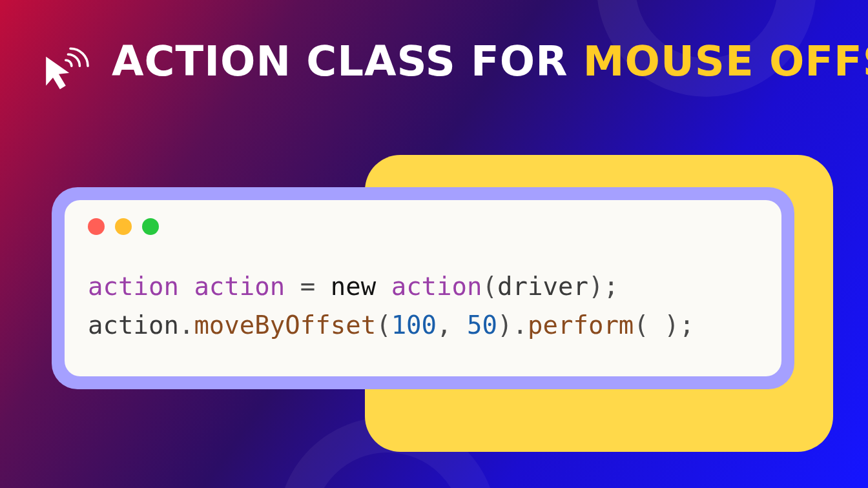  Describe the element at coordinates (452, 61) in the screenshot. I see `header: ACTION CLASS FOR MOUSE OFFSET` at that location.